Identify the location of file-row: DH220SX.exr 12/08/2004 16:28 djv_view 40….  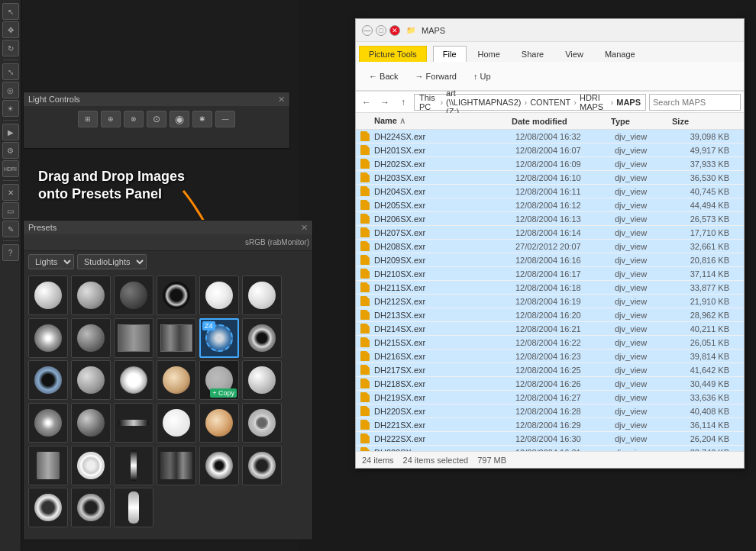
(550, 411).